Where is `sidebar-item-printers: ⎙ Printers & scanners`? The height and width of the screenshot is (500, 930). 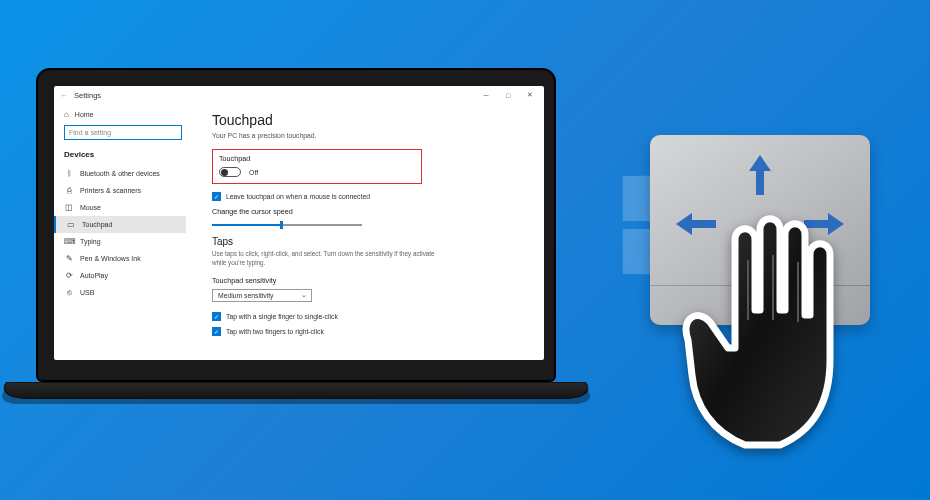 sidebar-item-printers: ⎙ Printers & scanners is located at coordinates (125, 190).